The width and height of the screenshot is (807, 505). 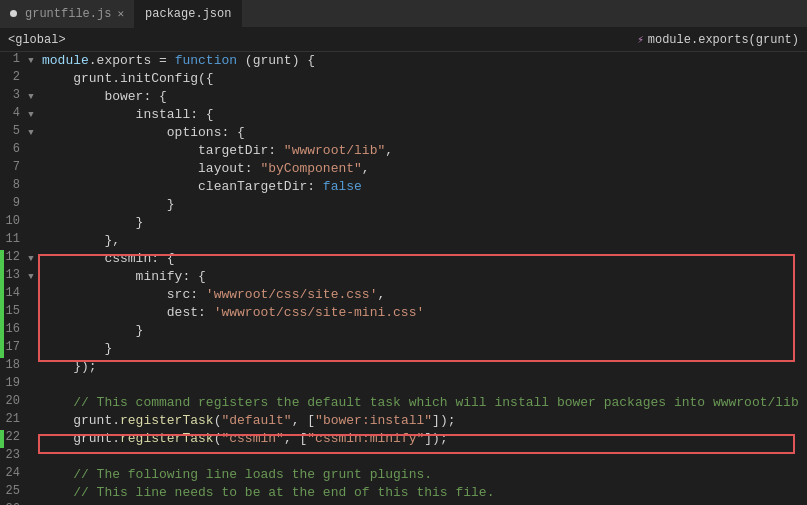 I want to click on plain-token: ]);, so click(x=444, y=420).